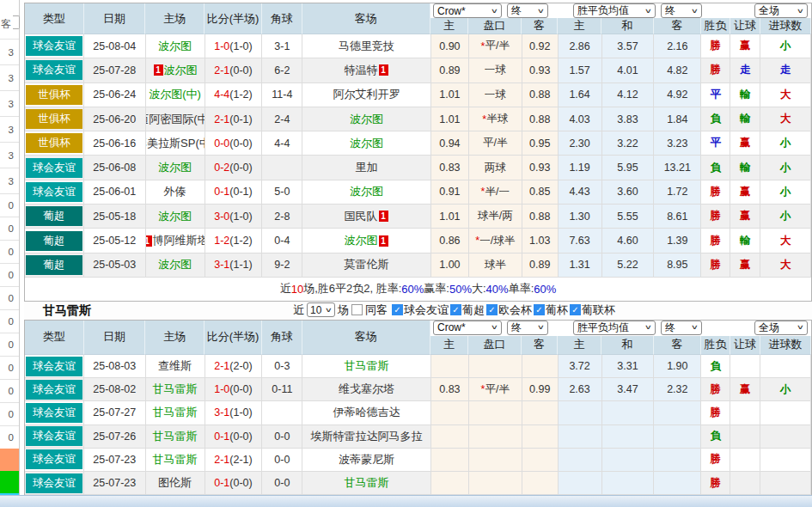  Describe the element at coordinates (222, 241) in the screenshot. I see `fulltime-score: 1-2` at that location.